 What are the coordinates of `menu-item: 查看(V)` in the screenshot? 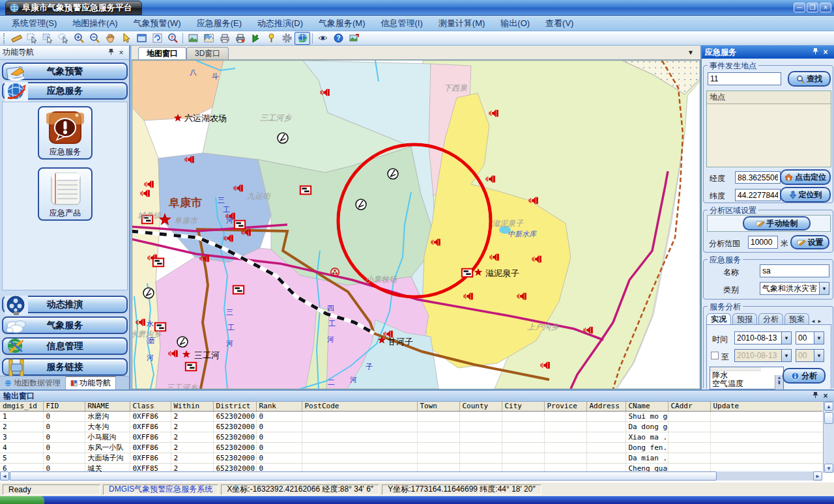 It's located at (559, 23).